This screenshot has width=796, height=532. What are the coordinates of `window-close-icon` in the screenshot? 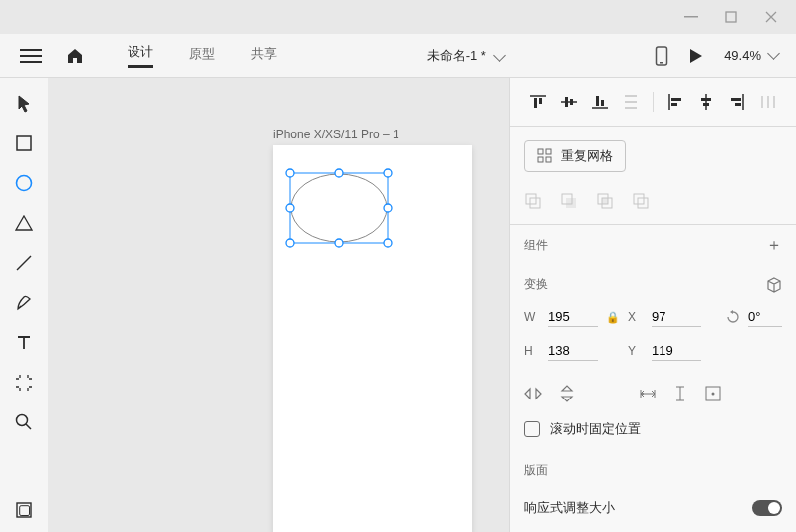 It's located at (771, 17).